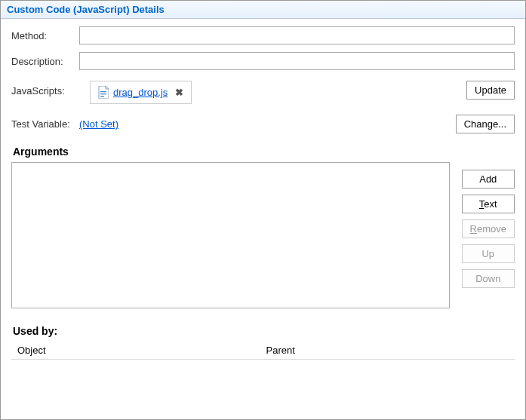 This screenshot has height=420, width=526. Describe the element at coordinates (491, 90) in the screenshot. I see `update-button: Update` at that location.